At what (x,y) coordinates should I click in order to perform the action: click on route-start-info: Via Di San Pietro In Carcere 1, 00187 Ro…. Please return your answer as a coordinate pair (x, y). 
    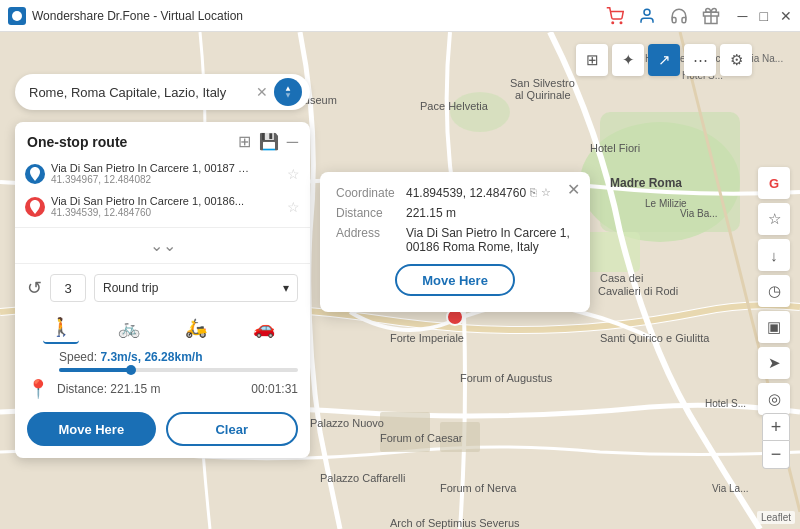
    Looking at the image, I should click on (166, 174).